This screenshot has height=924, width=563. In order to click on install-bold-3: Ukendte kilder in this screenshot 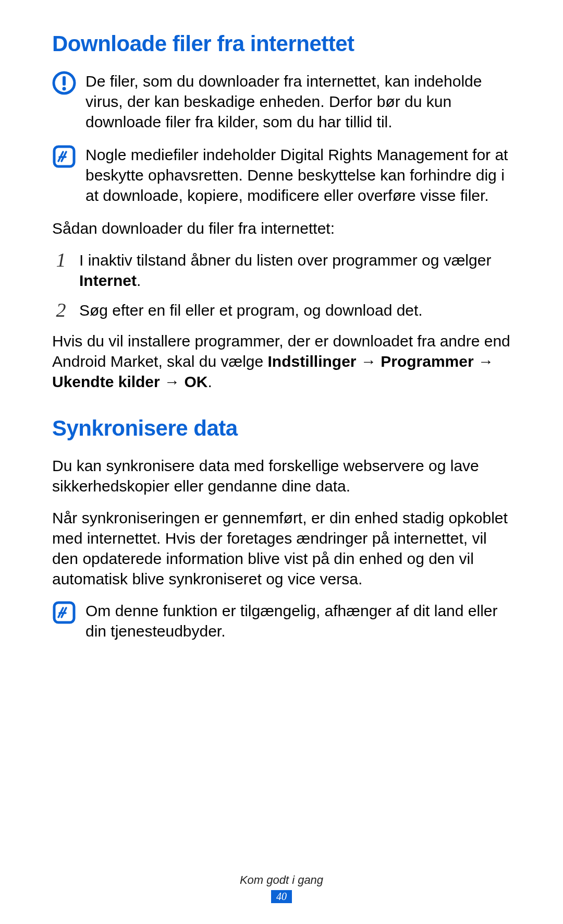, I will do `click(106, 382)`.